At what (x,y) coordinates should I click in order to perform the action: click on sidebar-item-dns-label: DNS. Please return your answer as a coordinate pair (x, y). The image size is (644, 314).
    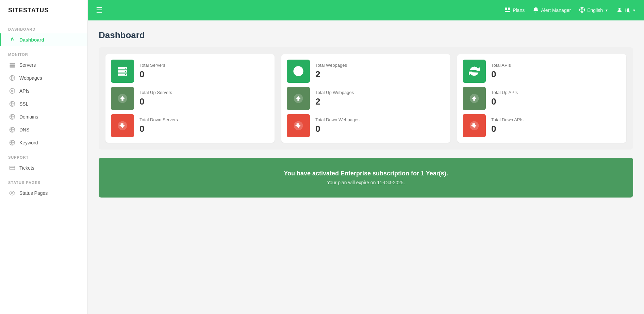
    Looking at the image, I should click on (24, 130).